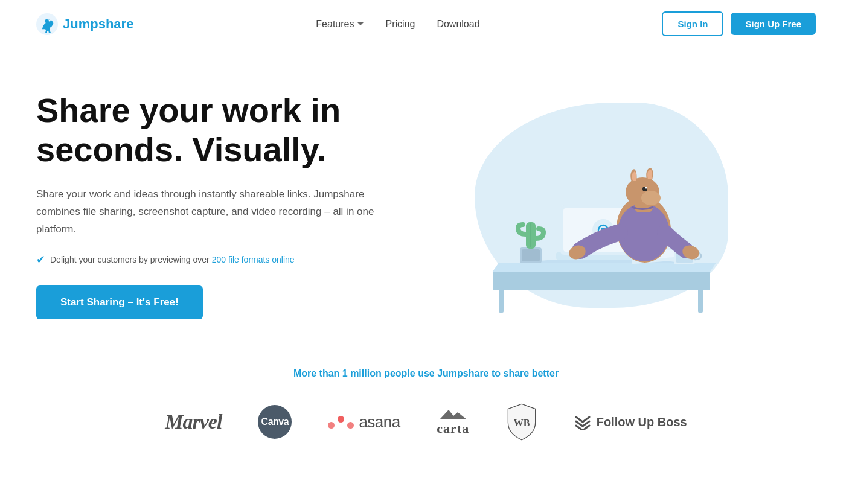 The width and height of the screenshot is (852, 504). What do you see at coordinates (364, 423) in the screenshot?
I see `asana-logo: asana` at bounding box center [364, 423].